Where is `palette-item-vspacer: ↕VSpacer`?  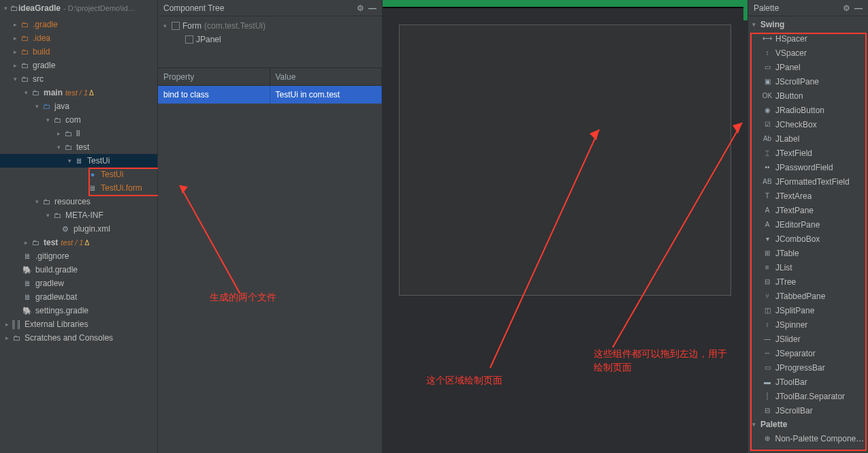 palette-item-vspacer: ↕VSpacer is located at coordinates (808, 53).